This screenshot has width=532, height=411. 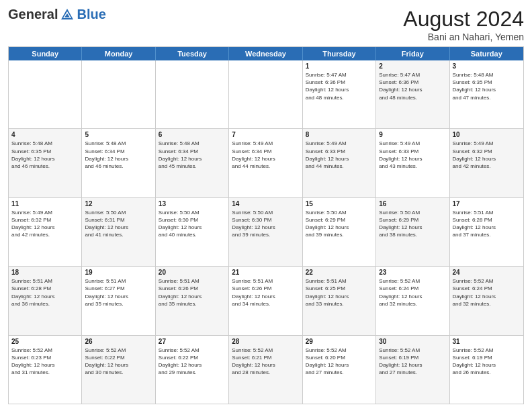 What do you see at coordinates (265, 361) in the screenshot?
I see `day-info: Sunrise: 5:52 AM Sunset: 6:21 PM Dayligh…` at bounding box center [265, 361].